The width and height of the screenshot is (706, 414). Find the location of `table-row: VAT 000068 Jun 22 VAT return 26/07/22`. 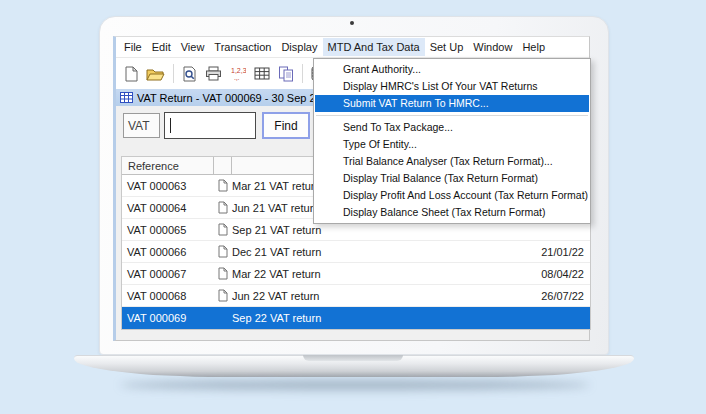

table-row: VAT 000068 Jun 22 VAT return 26/07/22 is located at coordinates (356, 296).